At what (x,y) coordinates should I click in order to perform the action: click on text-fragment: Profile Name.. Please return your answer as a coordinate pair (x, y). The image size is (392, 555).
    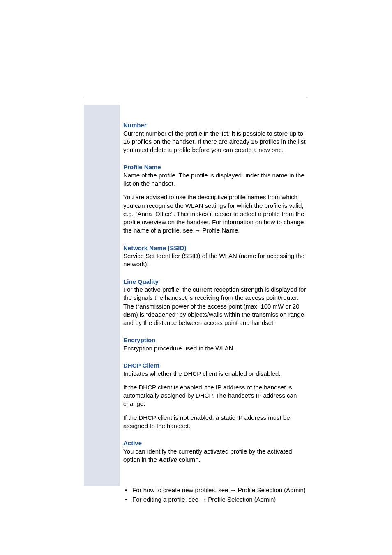
    Looking at the image, I should click on (220, 230).